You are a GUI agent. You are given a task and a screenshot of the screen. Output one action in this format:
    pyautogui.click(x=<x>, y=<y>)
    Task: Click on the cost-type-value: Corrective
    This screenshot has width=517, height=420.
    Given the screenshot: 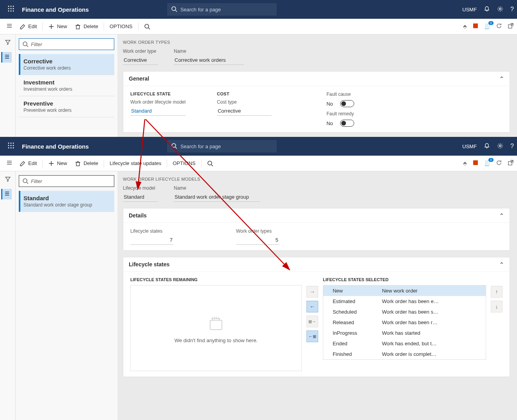 What is the action you would take?
    pyautogui.click(x=244, y=111)
    